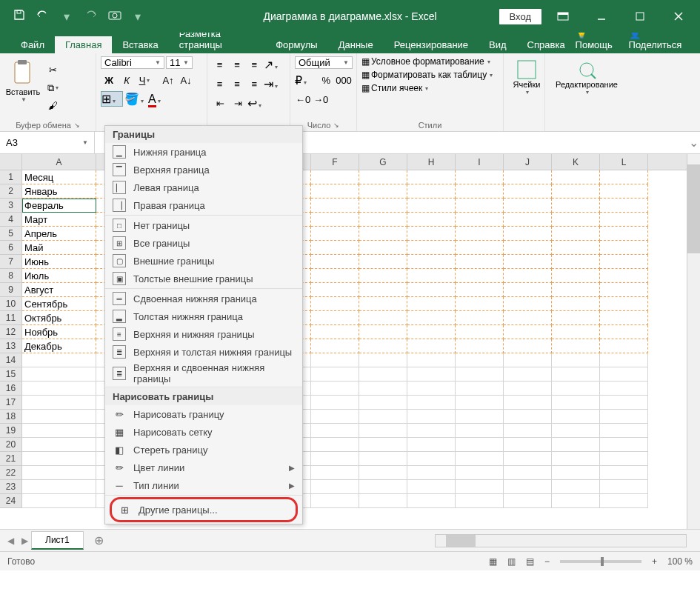 The height and width of the screenshot is (603, 700). I want to click on row-header: 16, so click(10, 388).